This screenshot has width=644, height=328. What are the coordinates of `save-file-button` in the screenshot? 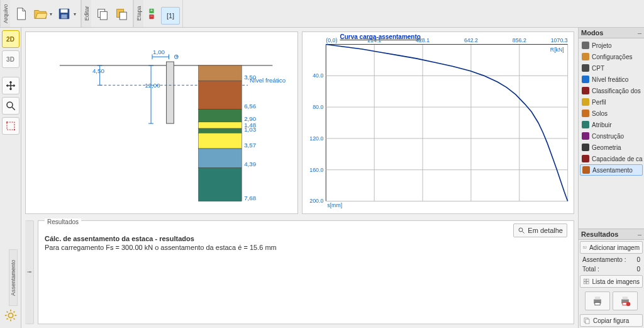 It's located at (64, 14).